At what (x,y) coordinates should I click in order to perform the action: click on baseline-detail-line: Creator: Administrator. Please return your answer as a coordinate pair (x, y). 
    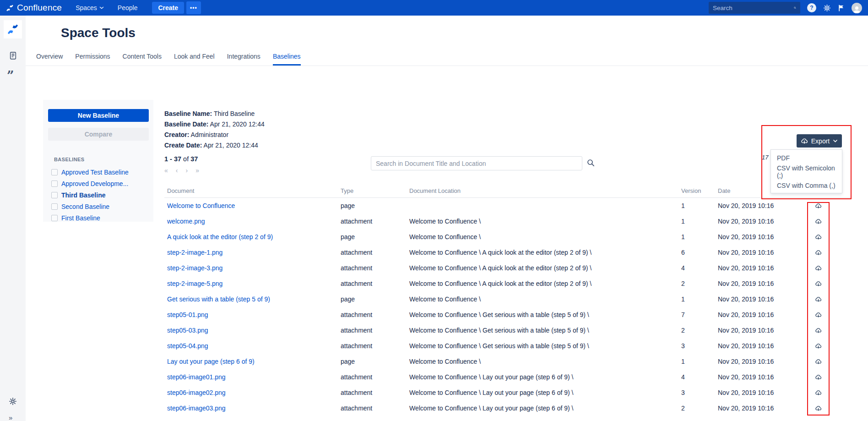
    Looking at the image, I should click on (214, 135).